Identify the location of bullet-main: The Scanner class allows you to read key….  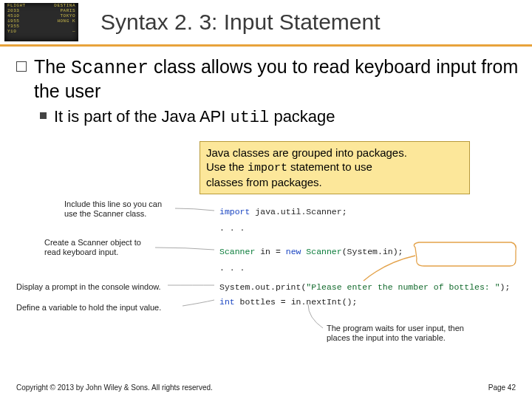
(267, 78).